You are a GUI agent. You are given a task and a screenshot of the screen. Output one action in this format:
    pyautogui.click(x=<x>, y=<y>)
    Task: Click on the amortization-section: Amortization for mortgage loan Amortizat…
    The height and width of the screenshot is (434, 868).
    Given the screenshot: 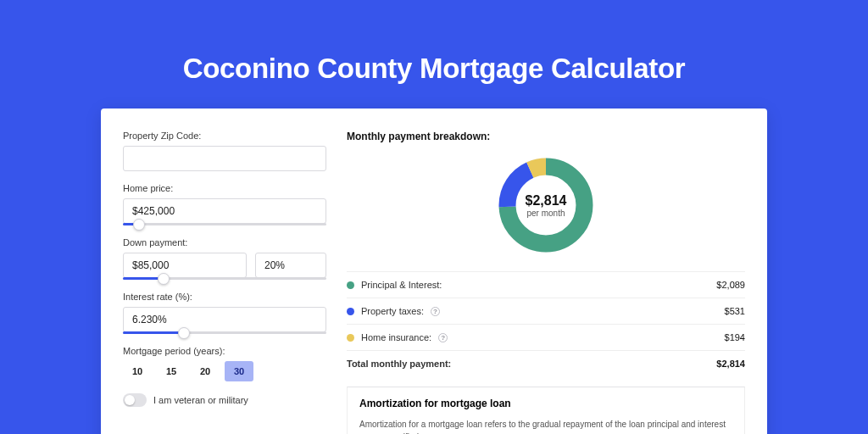 What is the action you would take?
    pyautogui.click(x=546, y=410)
    